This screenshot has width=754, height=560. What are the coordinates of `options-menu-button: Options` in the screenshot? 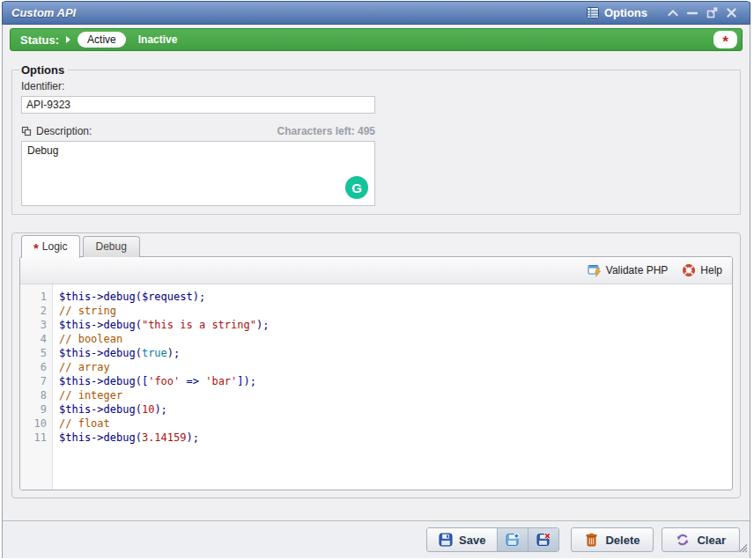 It's located at (617, 12).